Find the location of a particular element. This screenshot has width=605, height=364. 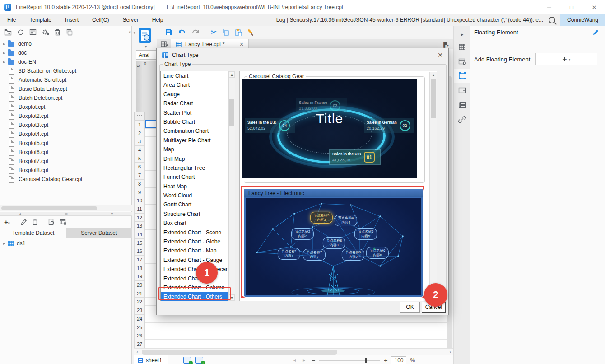

maximize-button: □ is located at coordinates (572, 7).